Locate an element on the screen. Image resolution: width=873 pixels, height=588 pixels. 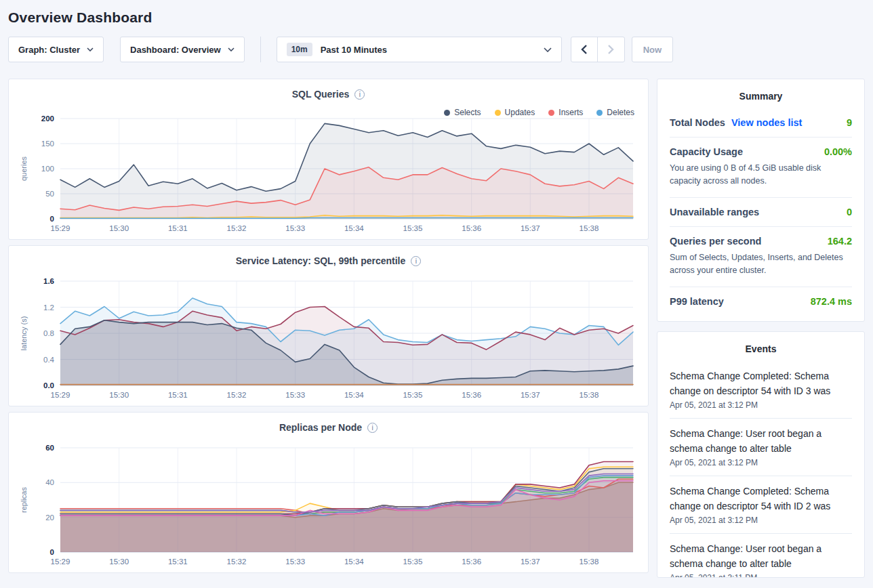
event-time: Apr 05, 2021 at 3:11 PM is located at coordinates (760, 575).